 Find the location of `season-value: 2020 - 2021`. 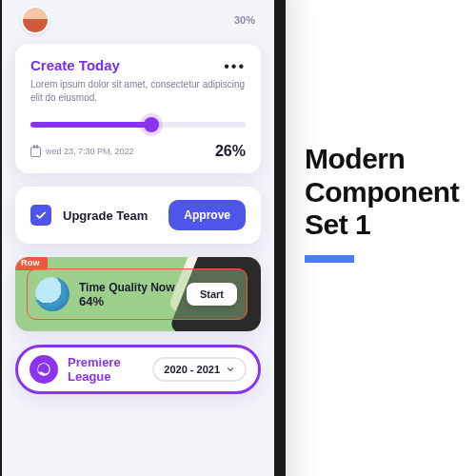

season-value: 2020 - 2021 is located at coordinates (192, 369).